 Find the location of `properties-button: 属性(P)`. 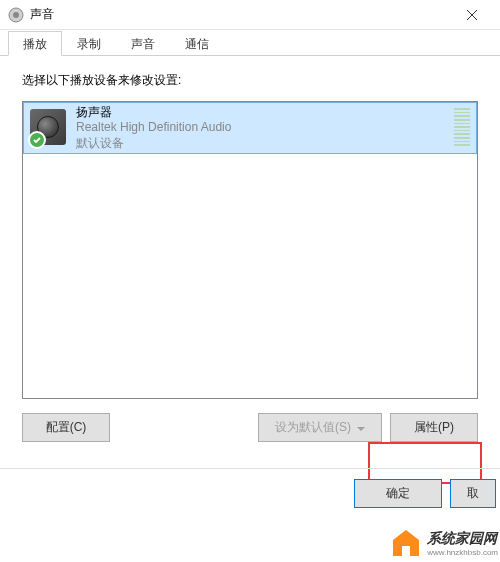

properties-button: 属性(P) is located at coordinates (434, 428).